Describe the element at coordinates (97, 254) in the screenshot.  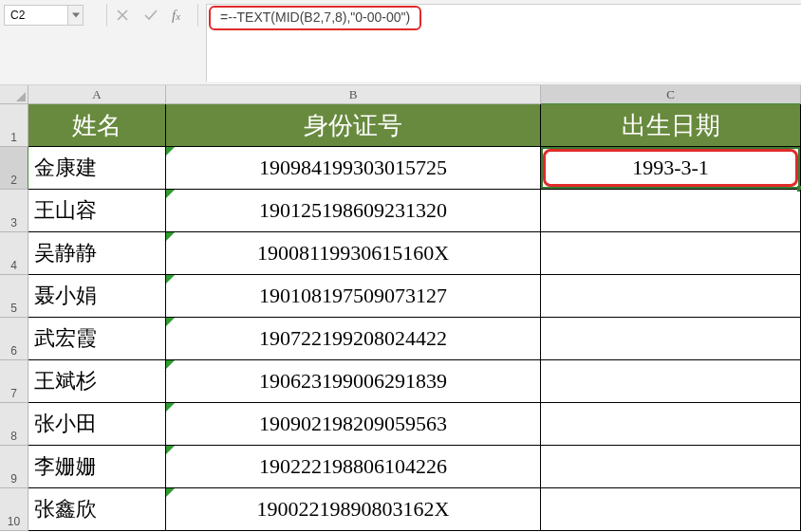
I see `cell-A4: 吴静静` at that location.